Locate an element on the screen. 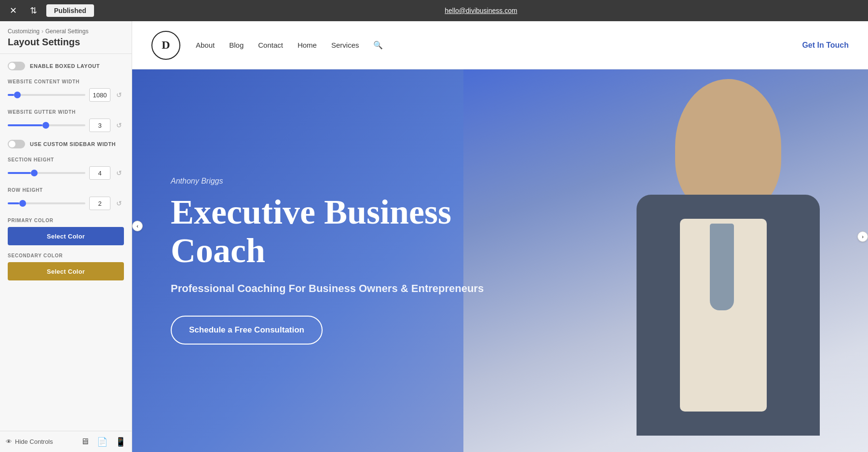  person-tie is located at coordinates (722, 267).